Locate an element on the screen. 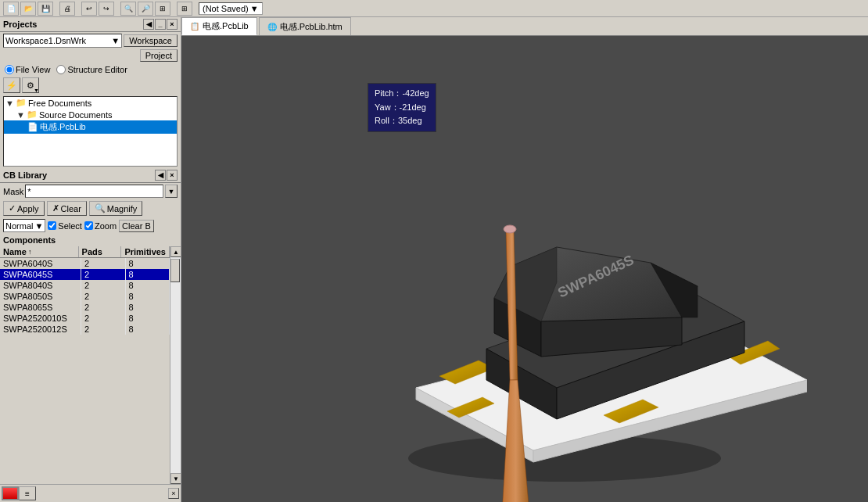 The image size is (868, 502). th-name: Name ↑ is located at coordinates (39, 252).